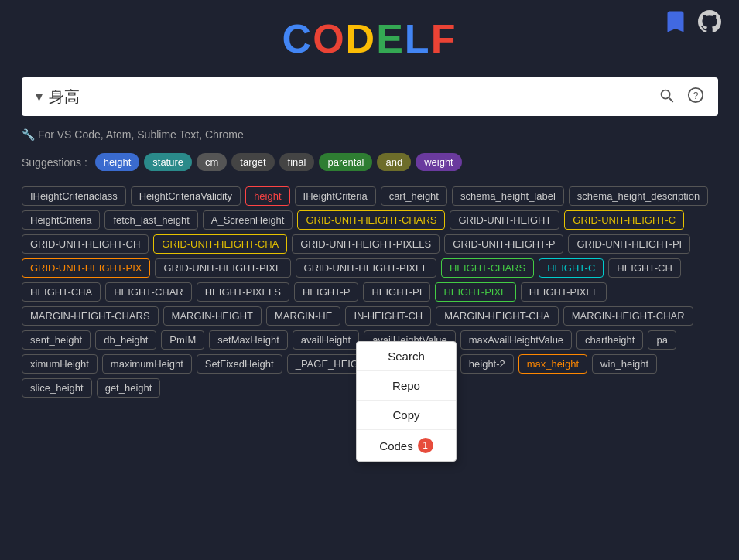 Image resolution: width=739 pixels, height=560 pixels. I want to click on codes-badge: 1, so click(426, 446).